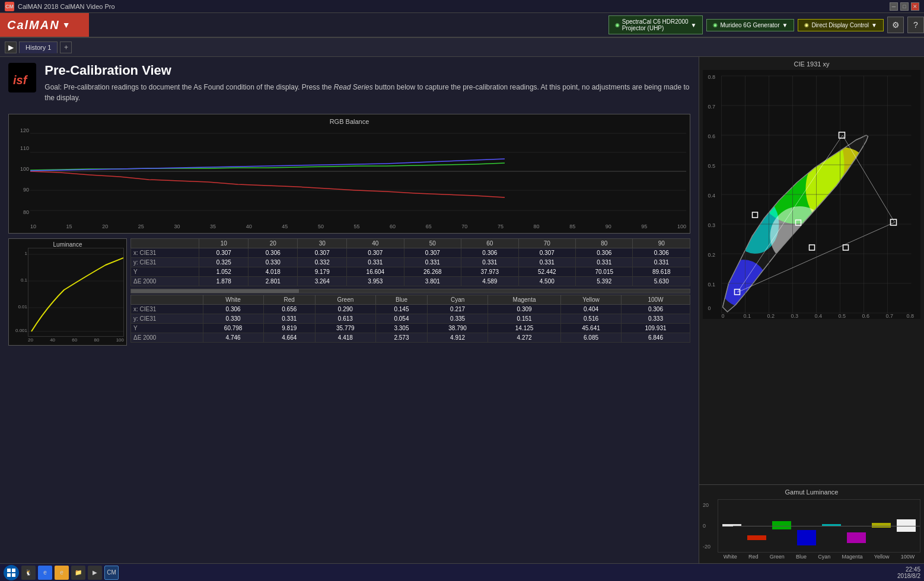 This screenshot has width=924, height=581. What do you see at coordinates (896, 25) in the screenshot?
I see `settings-button: ⚙` at bounding box center [896, 25].